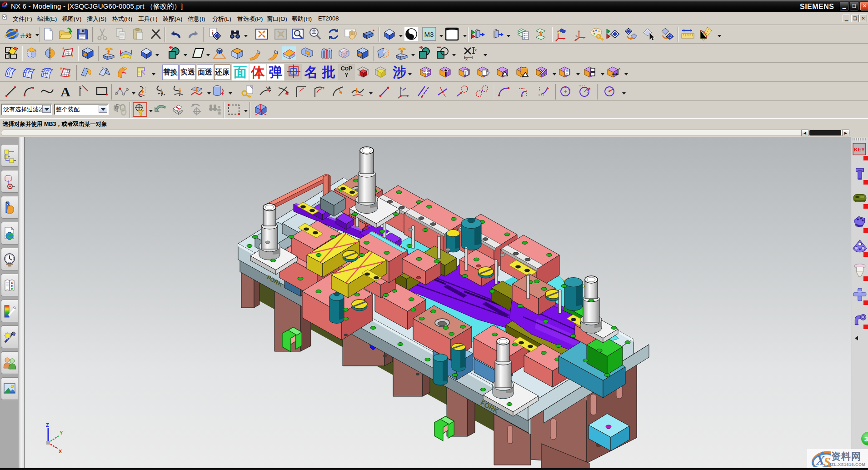  I want to click on svg-text: Z, so click(47, 425).